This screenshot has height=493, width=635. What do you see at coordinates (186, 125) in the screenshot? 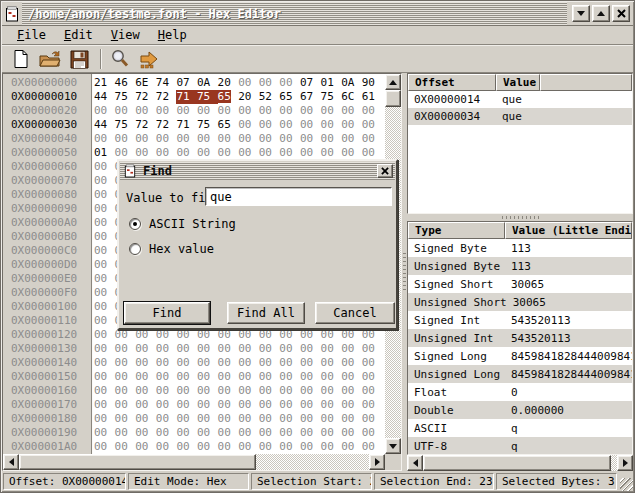
I see `hex-byte: 71` at bounding box center [186, 125].